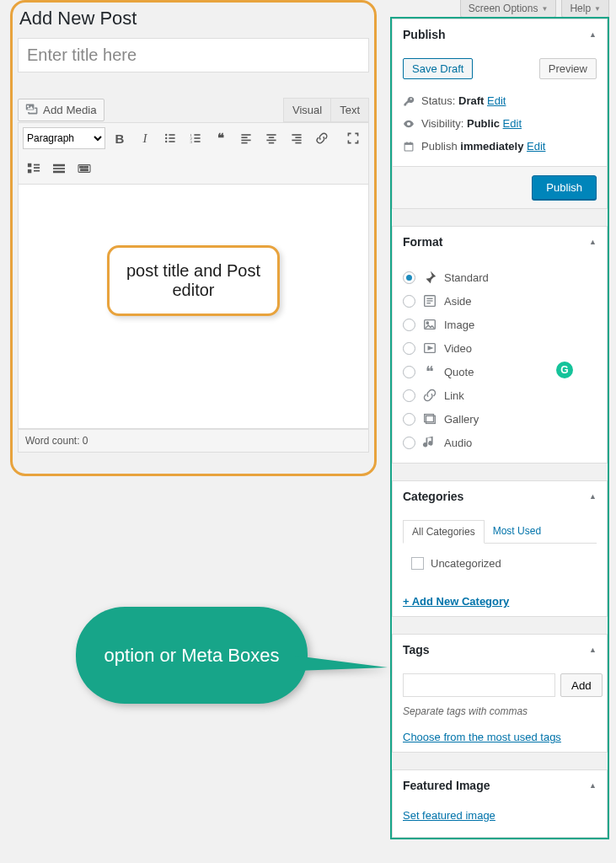 Image resolution: width=616 pixels, height=863 pixels. What do you see at coordinates (449, 816) in the screenshot?
I see `set-featured-image-link: Set featured image` at bounding box center [449, 816].